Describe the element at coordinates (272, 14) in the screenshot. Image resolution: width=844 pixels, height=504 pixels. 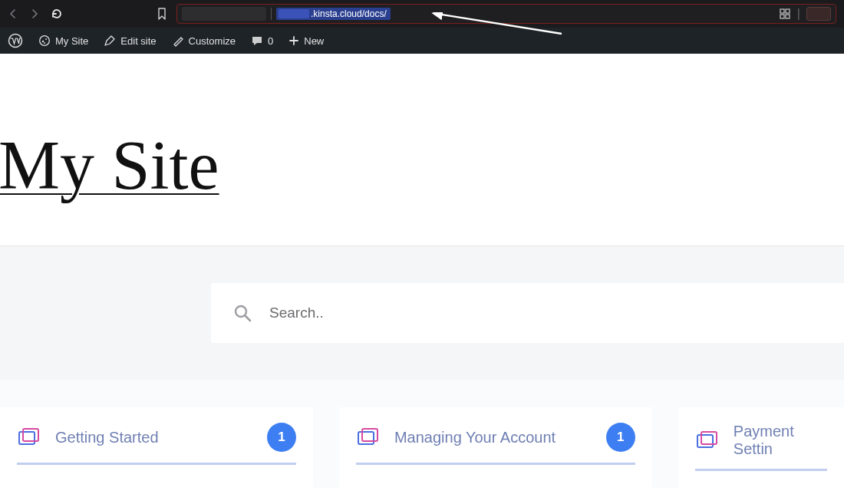
I see `url-separator` at that location.